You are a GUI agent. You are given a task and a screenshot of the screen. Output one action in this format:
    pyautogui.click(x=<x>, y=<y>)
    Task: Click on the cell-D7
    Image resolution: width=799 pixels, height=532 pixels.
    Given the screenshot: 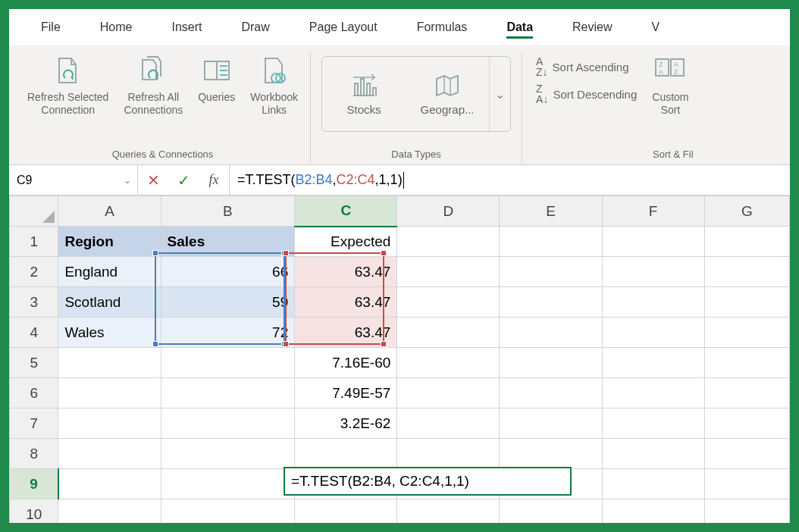 What is the action you would take?
    pyautogui.click(x=449, y=424)
    